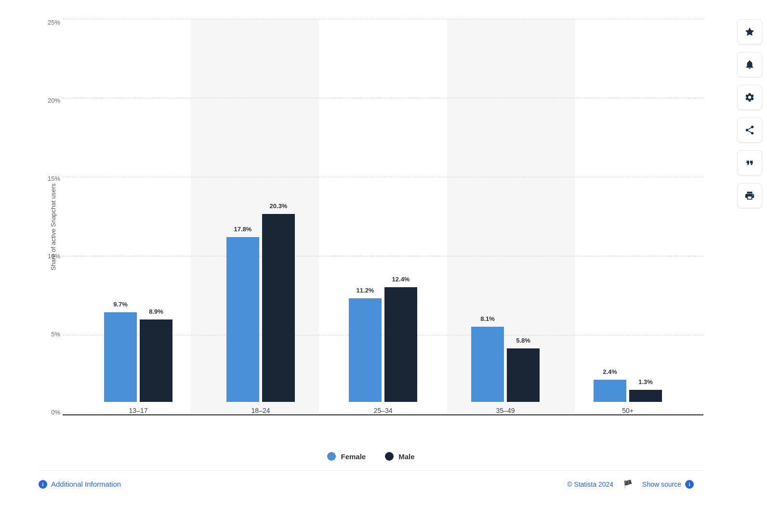 The height and width of the screenshot is (532, 767). I want to click on quote-icon, so click(750, 163).